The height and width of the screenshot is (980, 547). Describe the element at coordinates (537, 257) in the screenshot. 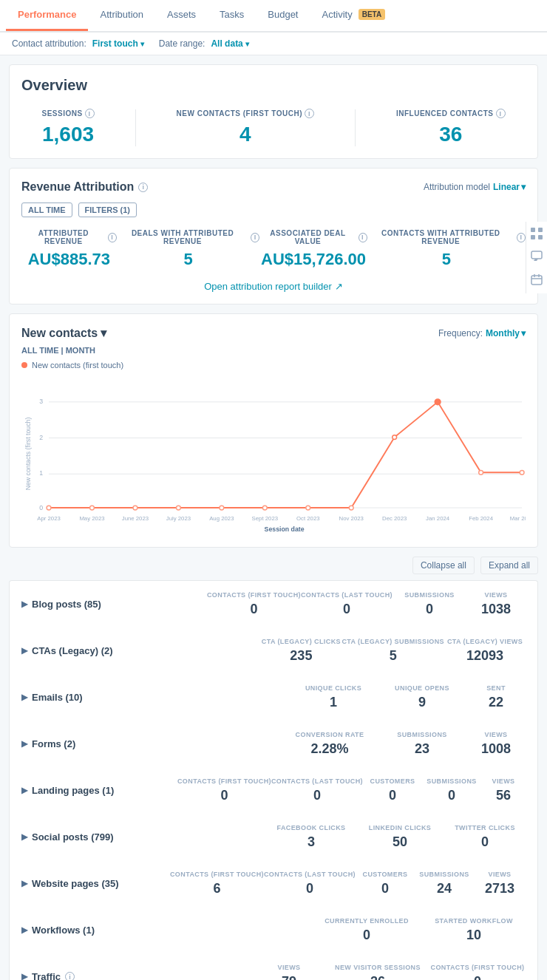

I see `chat-sidebar-icon` at that location.